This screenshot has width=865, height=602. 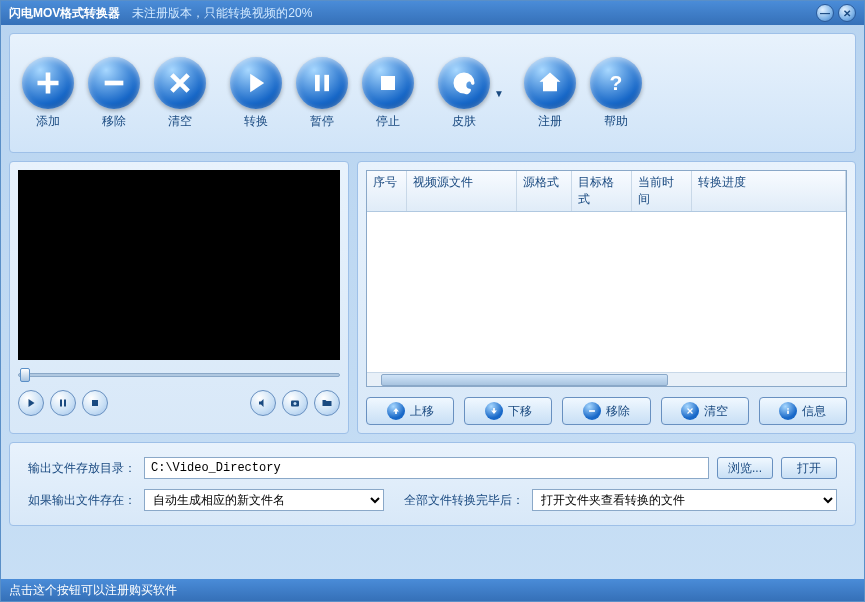 I want to click on move-down-button: 下移, so click(x=508, y=411).